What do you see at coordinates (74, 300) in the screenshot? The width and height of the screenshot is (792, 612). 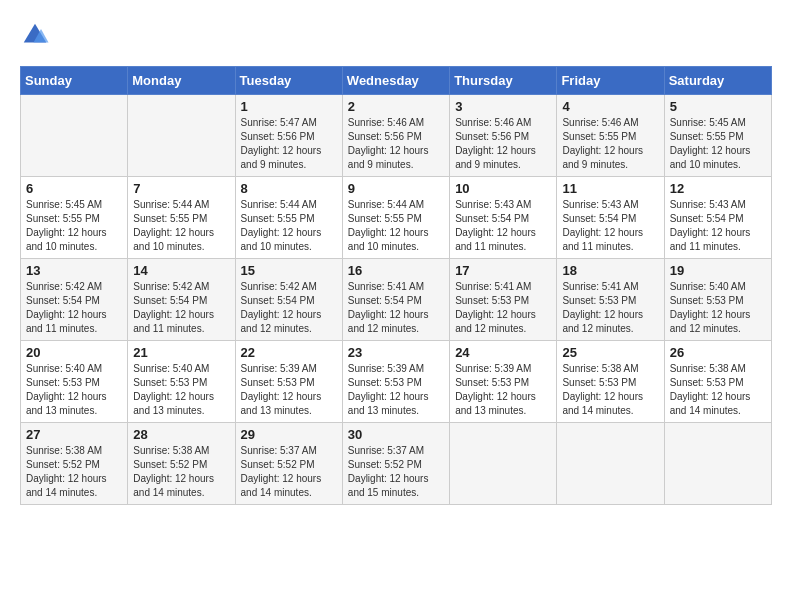 I see `calendar-cell: 13Sunrise: 5:42 AM Sunset: 5:54 PM Dayli…` at bounding box center [74, 300].